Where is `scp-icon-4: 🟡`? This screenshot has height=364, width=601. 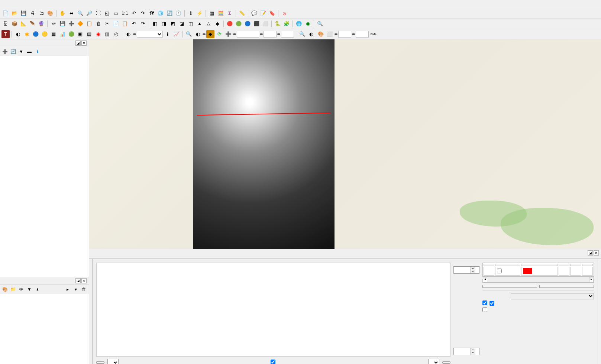 scp-icon-4: 🟡 is located at coordinates (45, 34).